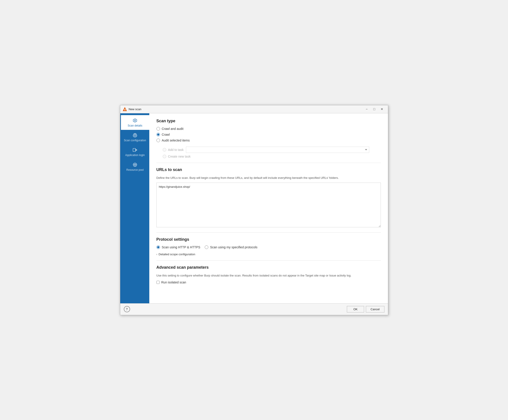 This screenshot has width=508, height=420. What do you see at coordinates (269, 178) in the screenshot?
I see `urls-description: Define the URLs to scan. Burp will begin…` at bounding box center [269, 178].